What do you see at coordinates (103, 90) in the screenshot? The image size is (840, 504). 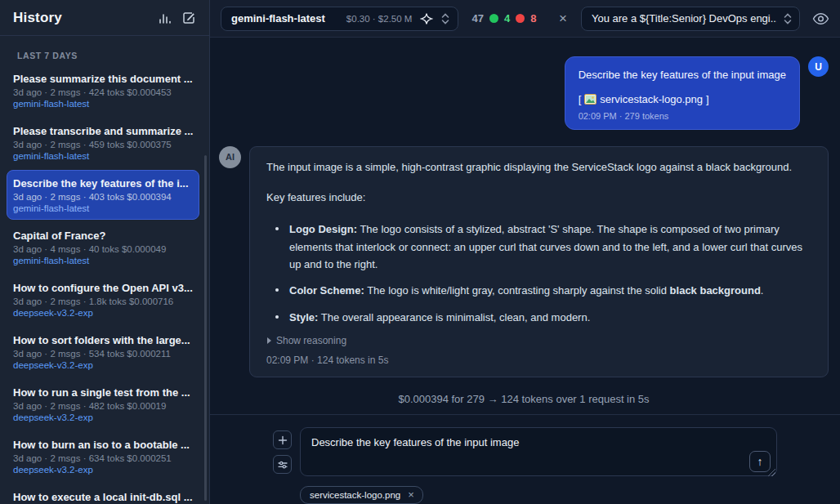 I see `history-item: Please summarize this document ... 3d ag…` at bounding box center [103, 90].